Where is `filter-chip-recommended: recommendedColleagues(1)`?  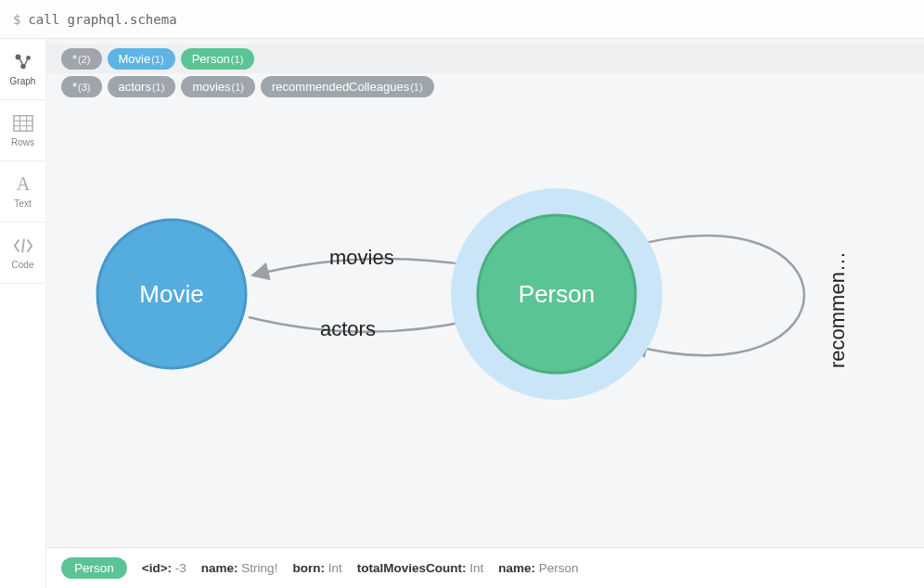 filter-chip-recommended: recommendedColleagues(1) is located at coordinates (347, 87).